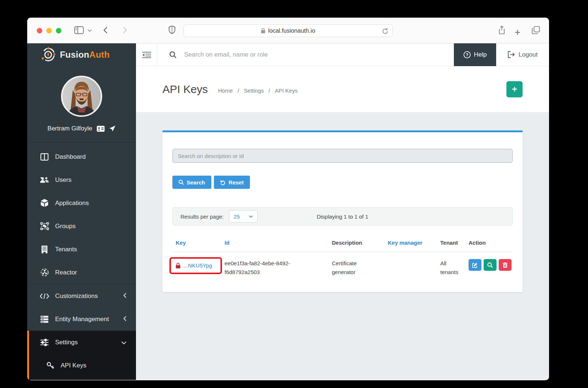 This screenshot has height=388, width=588. I want to click on column-tenant: Tenant, so click(454, 242).